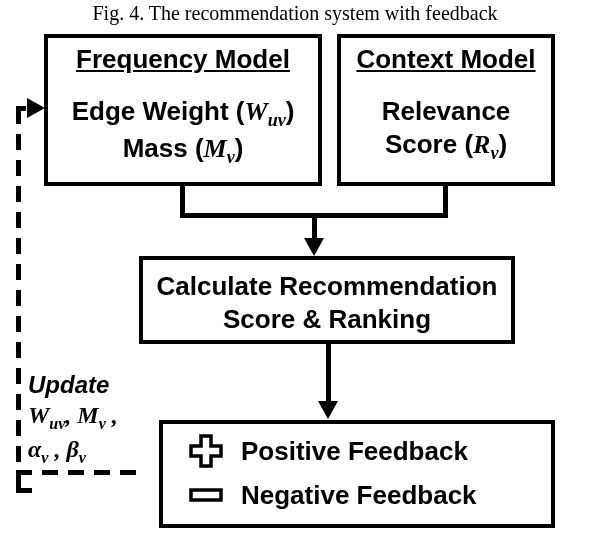 Image resolution: width=590 pixels, height=546 pixels. I want to click on frequency-model-box: Frequency Model Edge Weight (Wuv) Mass (…, so click(183, 110).